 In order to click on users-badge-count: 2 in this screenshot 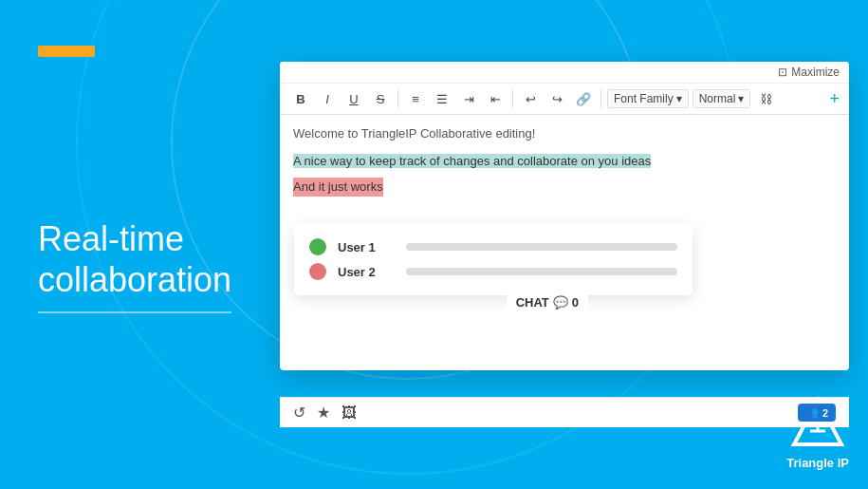, I will do `click(825, 413)`.